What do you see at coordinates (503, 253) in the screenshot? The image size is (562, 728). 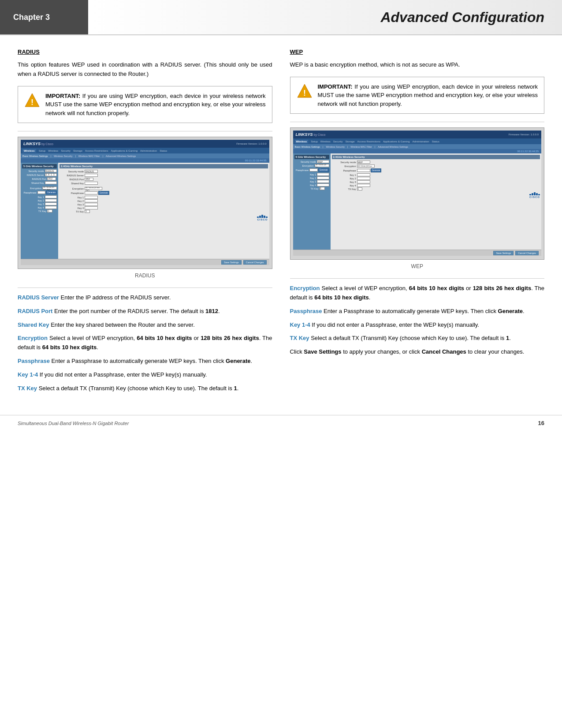 I see `wep-save-settings-btn: Save Settings` at bounding box center [503, 253].